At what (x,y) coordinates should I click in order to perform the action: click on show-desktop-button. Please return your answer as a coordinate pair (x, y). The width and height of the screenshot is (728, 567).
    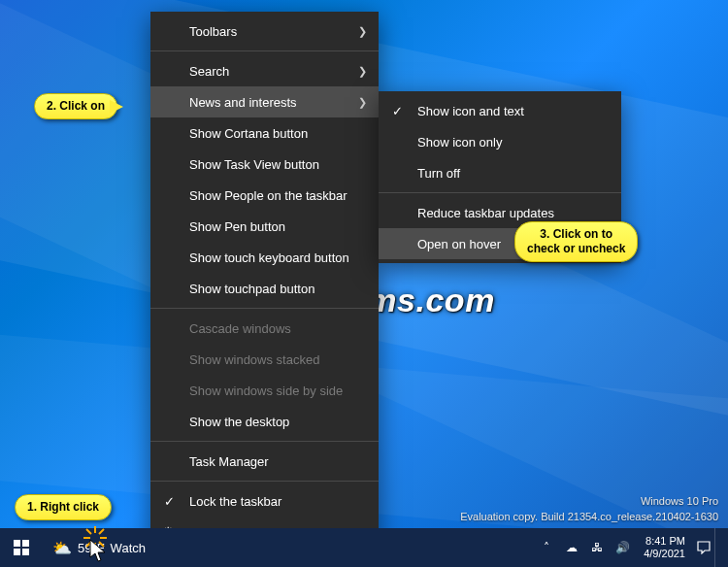
    Looking at the image, I should click on (717, 548).